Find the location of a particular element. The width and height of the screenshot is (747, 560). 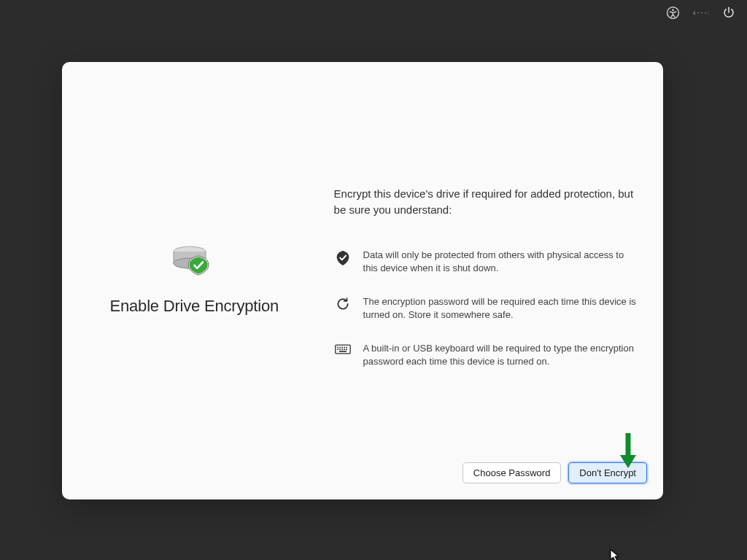

restart-icon is located at coordinates (343, 303).